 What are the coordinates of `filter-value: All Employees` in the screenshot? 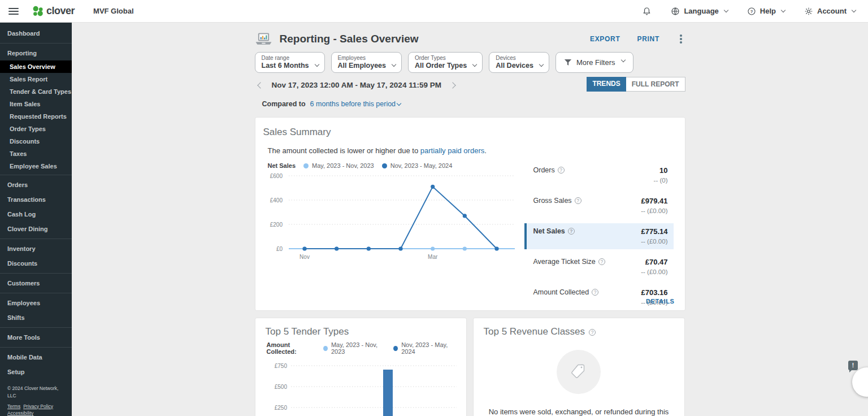 It's located at (362, 66).